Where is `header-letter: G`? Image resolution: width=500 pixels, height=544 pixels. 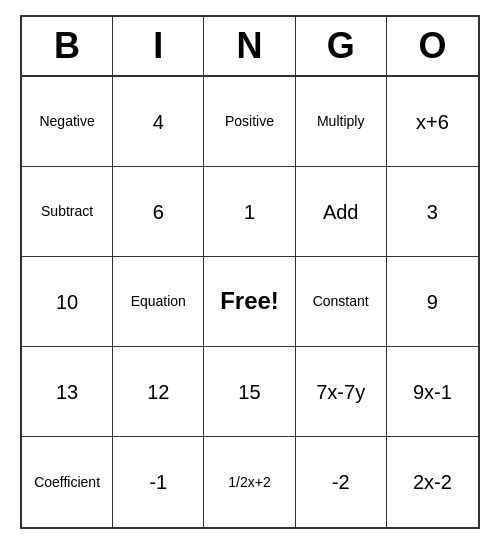 header-letter: G is located at coordinates (342, 46).